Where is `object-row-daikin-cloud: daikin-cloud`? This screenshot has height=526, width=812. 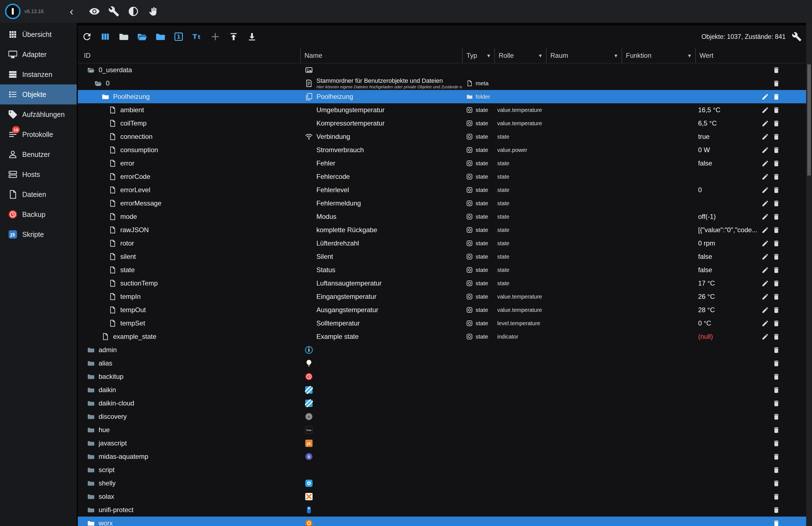
object-row-daikin-cloud: daikin-cloud is located at coordinates (442, 403).